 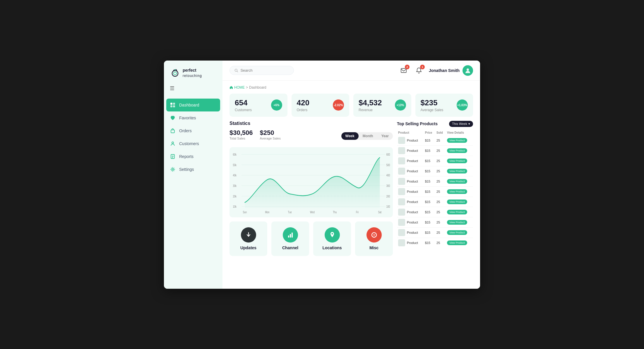 I want to click on svg-text: 300, so click(x=388, y=186).